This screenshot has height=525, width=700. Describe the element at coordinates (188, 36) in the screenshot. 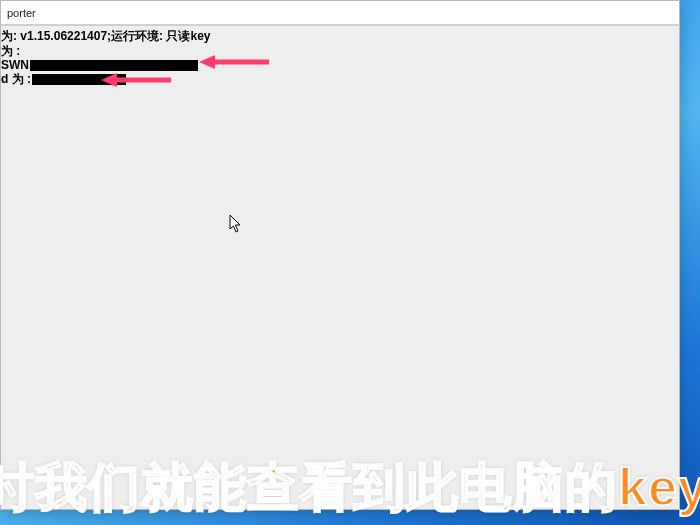

I see `env-value: 只读key` at that location.